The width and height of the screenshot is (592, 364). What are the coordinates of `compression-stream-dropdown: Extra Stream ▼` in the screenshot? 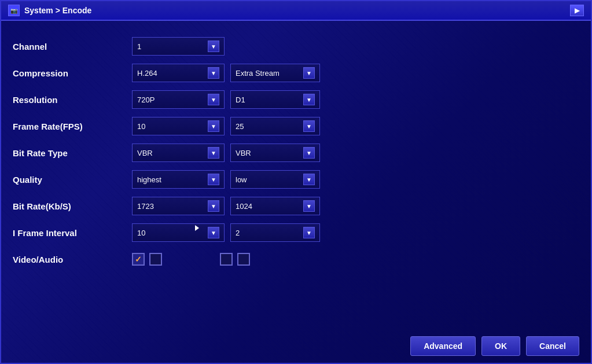 It's located at (275, 73).